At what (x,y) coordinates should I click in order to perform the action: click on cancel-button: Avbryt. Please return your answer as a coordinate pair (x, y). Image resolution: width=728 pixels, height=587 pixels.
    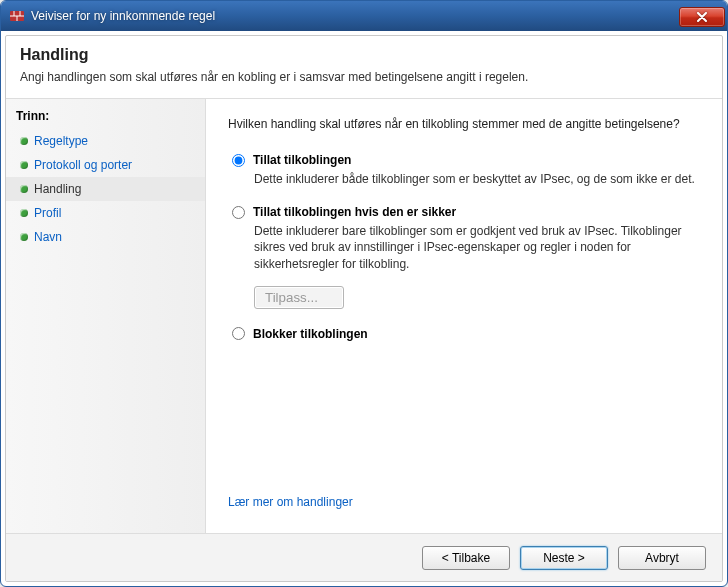
    Looking at the image, I should click on (662, 558).